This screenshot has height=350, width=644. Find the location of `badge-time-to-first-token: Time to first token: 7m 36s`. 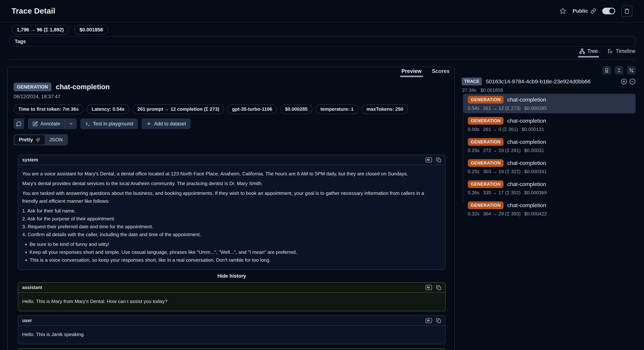

badge-time-to-first-token: Time to first token: 7m 36s is located at coordinates (48, 109).